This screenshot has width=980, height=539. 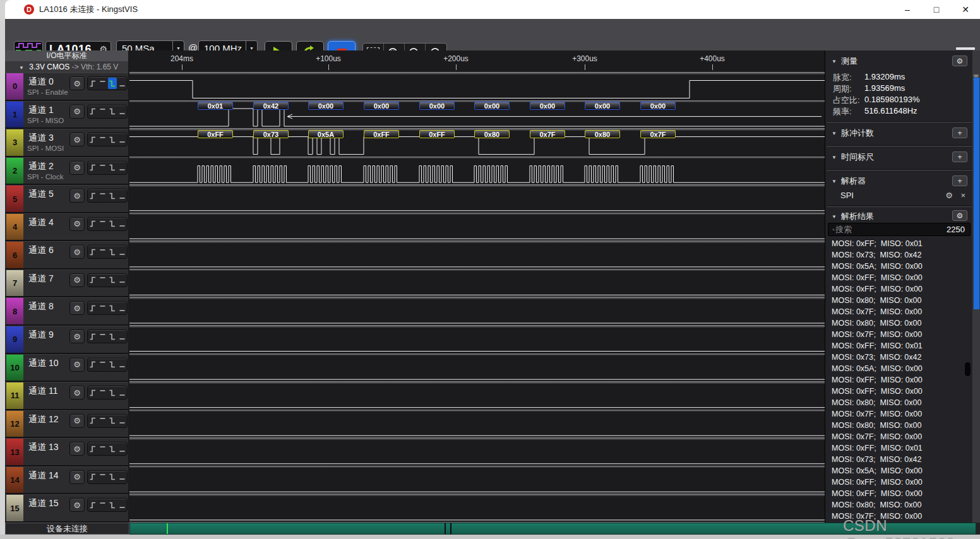 I want to click on search-input, so click(x=891, y=230).